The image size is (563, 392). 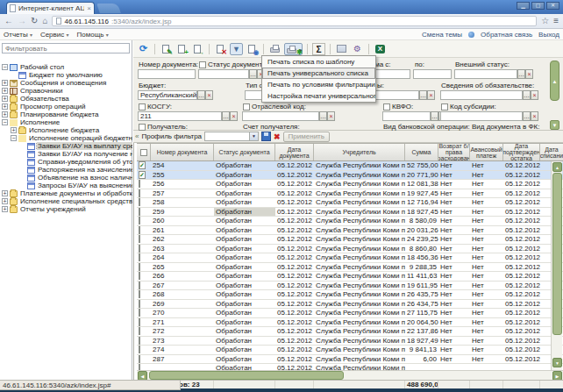 What do you see at coordinates (293, 49) in the screenshot?
I see `print-list-icon: ✱▾` at bounding box center [293, 49].